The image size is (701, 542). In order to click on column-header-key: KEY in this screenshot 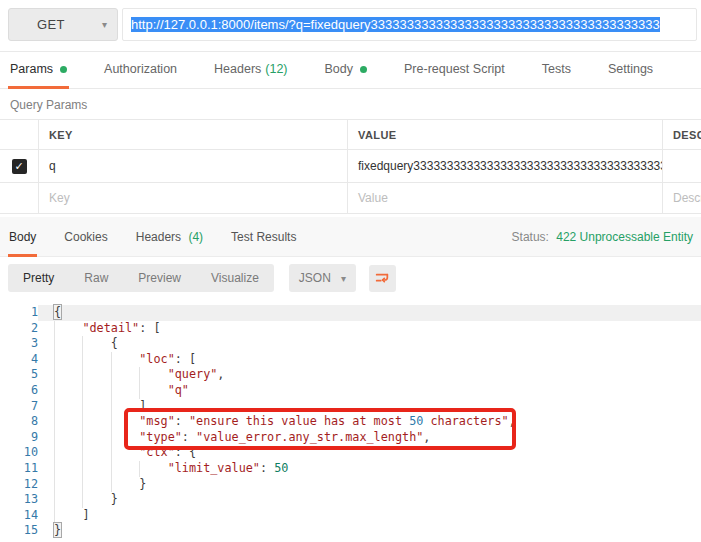, I will do `click(192, 134)`.